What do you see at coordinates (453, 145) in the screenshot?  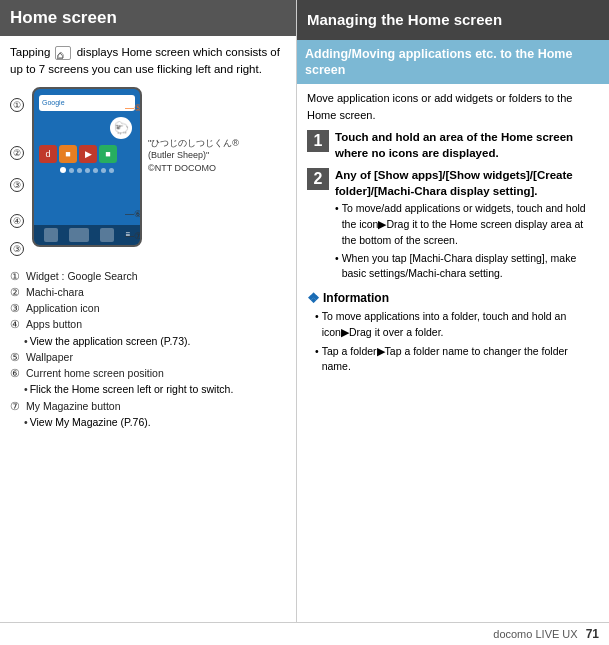 I see `step-1: 1 Touch and hold an area of the Home scr…` at bounding box center [453, 145].